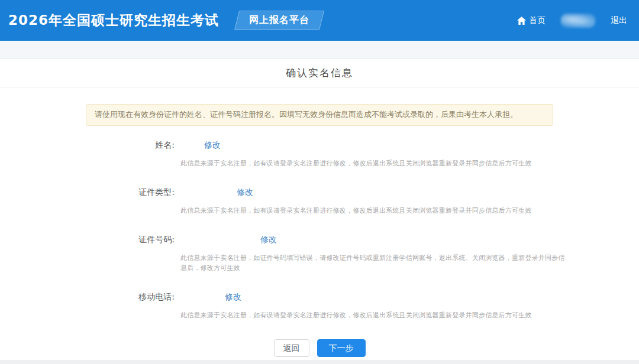 The width and height of the screenshot is (639, 364). What do you see at coordinates (374, 316) in the screenshot?
I see `mobile-help-text: 此信息来源于实名注册，如有误请登录实名注册进行修改，修改后退出系统且关闭浏览器重…` at bounding box center [374, 316].